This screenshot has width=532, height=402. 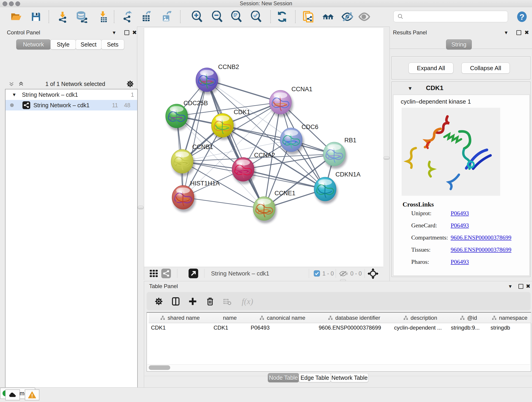 What do you see at coordinates (113, 45) in the screenshot?
I see `tab-sets: Sets` at bounding box center [113, 45].